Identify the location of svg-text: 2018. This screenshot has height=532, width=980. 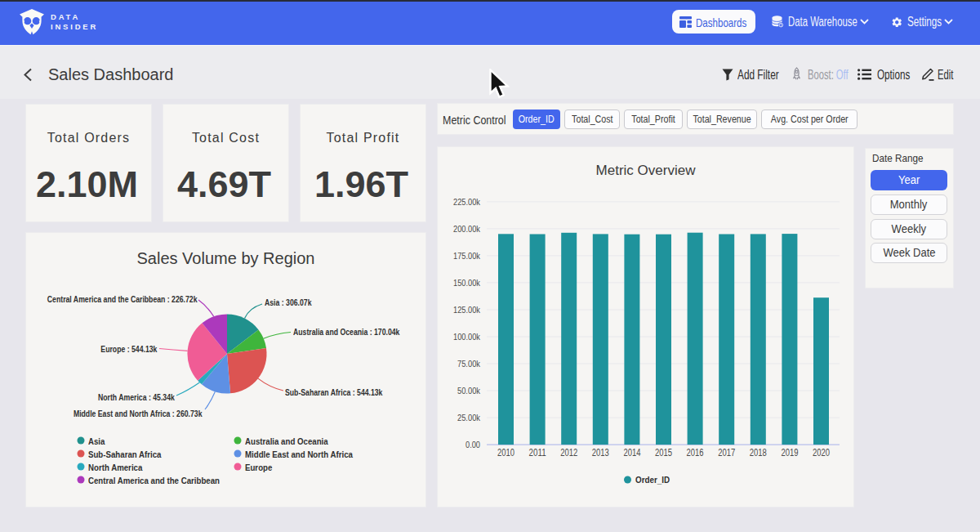
(758, 453).